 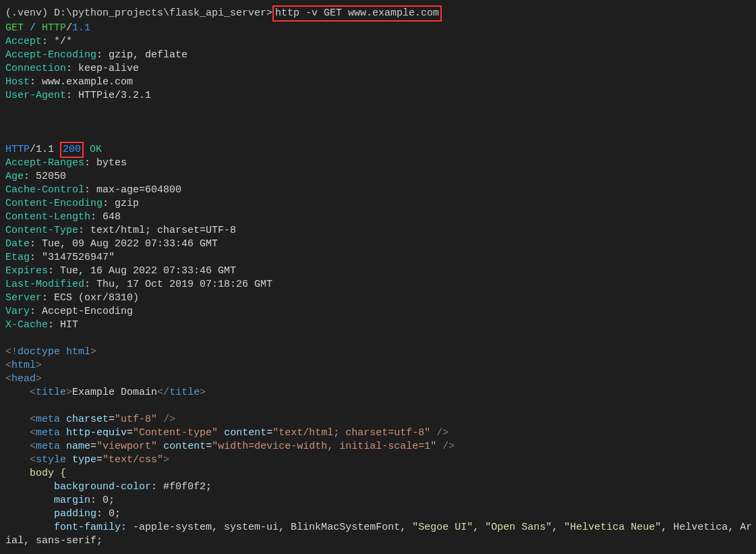 I want to click on res-header: Content-Encoding: gzip, so click(x=378, y=204).